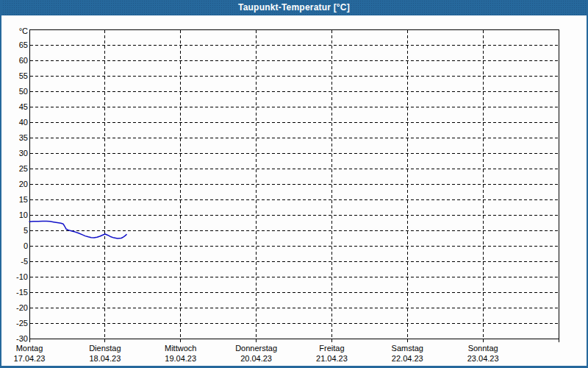 The image size is (588, 368). What do you see at coordinates (17, 199) in the screenshot?
I see `y-tick-label: 15` at bounding box center [17, 199].